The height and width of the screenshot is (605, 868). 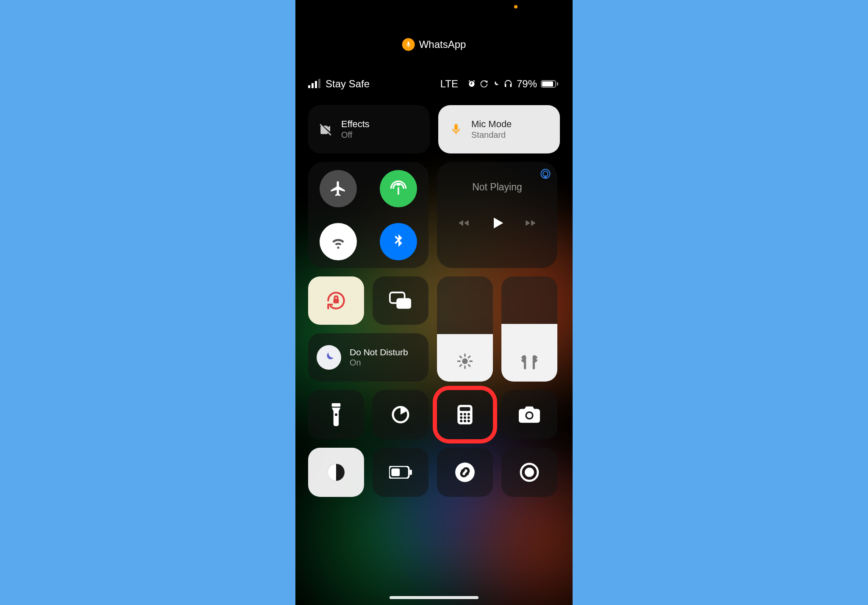 I want to click on calculator-button, so click(x=465, y=415).